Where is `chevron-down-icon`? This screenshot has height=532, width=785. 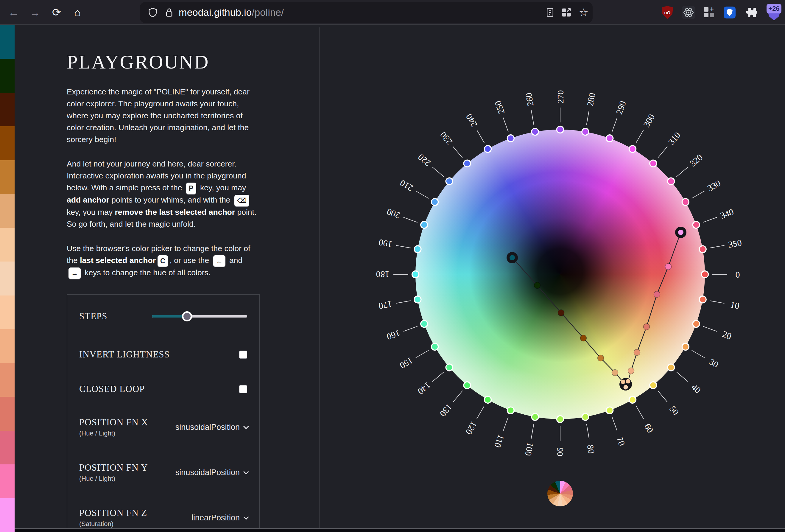
chevron-down-icon is located at coordinates (246, 426).